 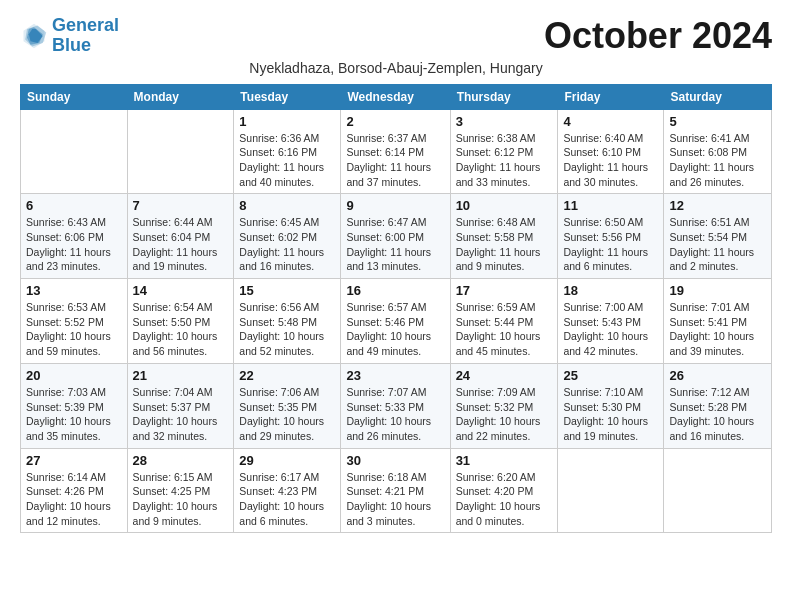 I want to click on day-info: Sunrise: 6:50 AMSunset: 5:56 PMDaylight:…, so click(x=610, y=244).